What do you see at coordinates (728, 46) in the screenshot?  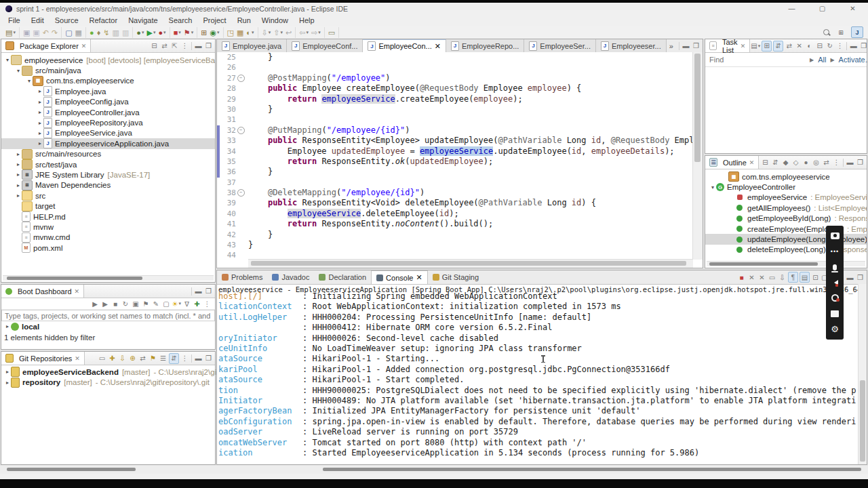 I see `tab-task-list: ≡ Task List ✕` at bounding box center [728, 46].